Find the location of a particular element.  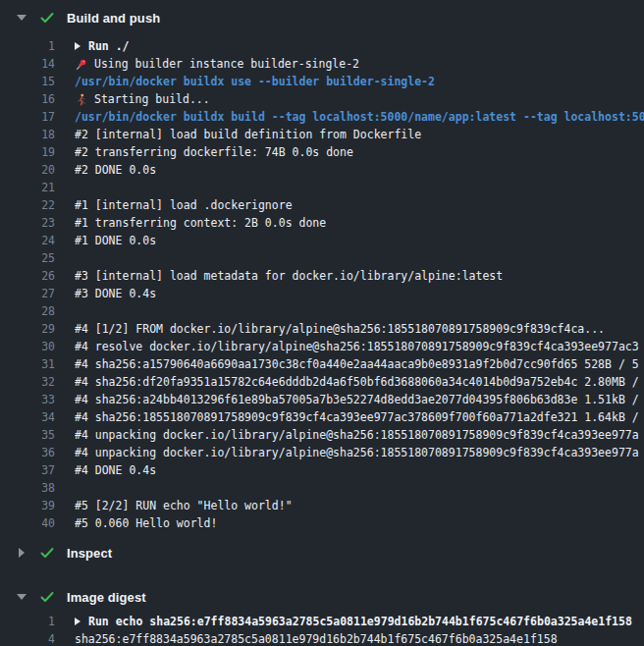

line-number: 35 is located at coordinates (27, 435).